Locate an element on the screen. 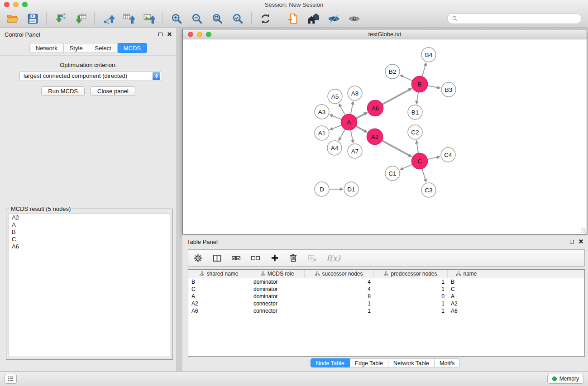 This screenshot has width=588, height=386. tab-mcds: MCDS is located at coordinates (132, 48).